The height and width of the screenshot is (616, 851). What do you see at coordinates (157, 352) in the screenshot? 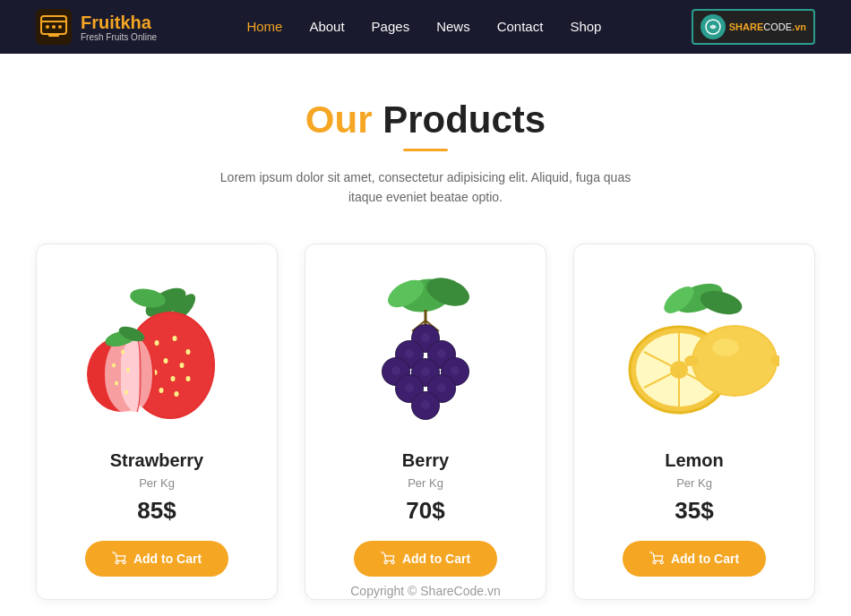
I see `strawberry-svg` at bounding box center [157, 352].